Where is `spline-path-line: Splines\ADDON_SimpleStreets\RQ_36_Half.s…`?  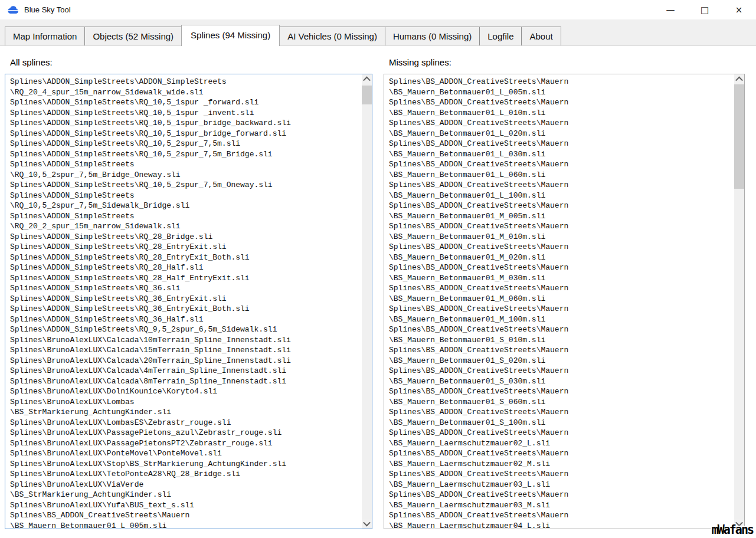
spline-path-line: Splines\ADDON_SimpleStreets\RQ_36_Half.s… is located at coordinates (186, 320).